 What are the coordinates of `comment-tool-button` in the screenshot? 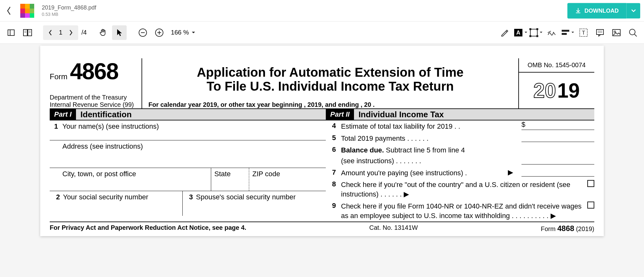 It's located at (600, 33).